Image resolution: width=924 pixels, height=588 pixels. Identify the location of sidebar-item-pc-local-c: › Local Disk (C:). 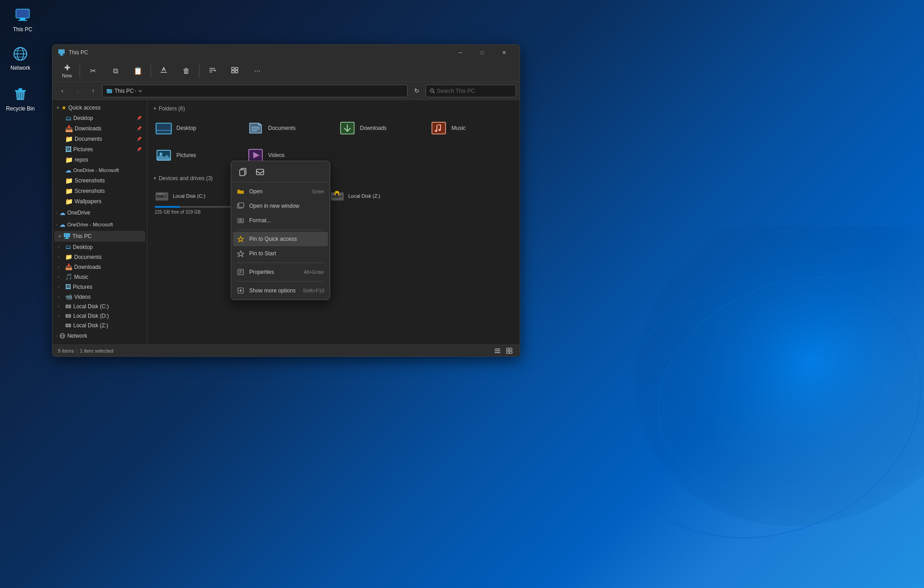
(100, 306).